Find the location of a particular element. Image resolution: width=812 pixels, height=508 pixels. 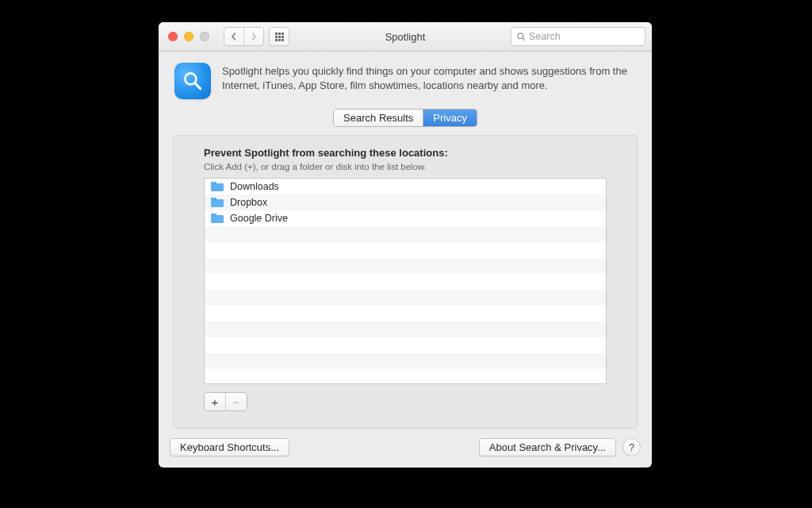

panel-heading: Prevent Spotlight from searching these l… is located at coordinates (405, 152).